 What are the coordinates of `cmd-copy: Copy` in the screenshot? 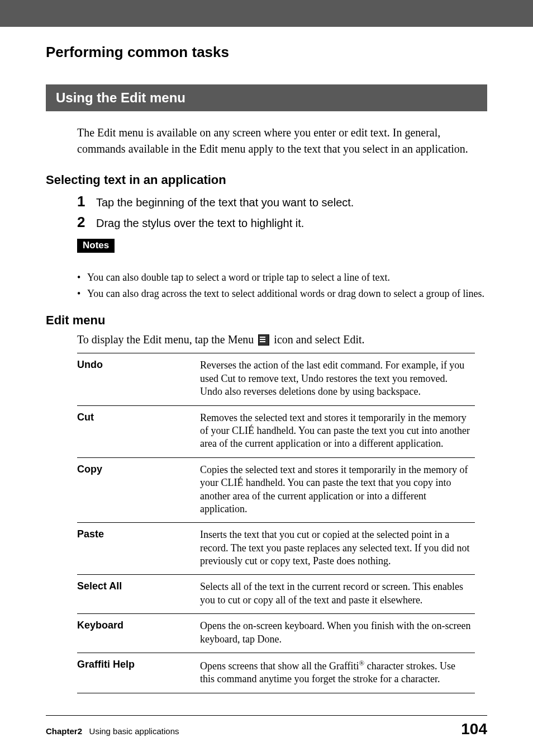 It's located at (139, 490).